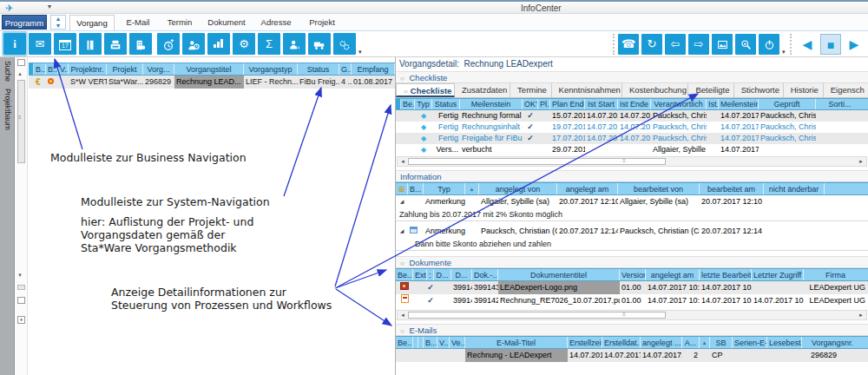 The width and height of the screenshot is (868, 375). Describe the element at coordinates (711, 90) in the screenshot. I see `tab-beteiligte: Beteiligte` at that location.